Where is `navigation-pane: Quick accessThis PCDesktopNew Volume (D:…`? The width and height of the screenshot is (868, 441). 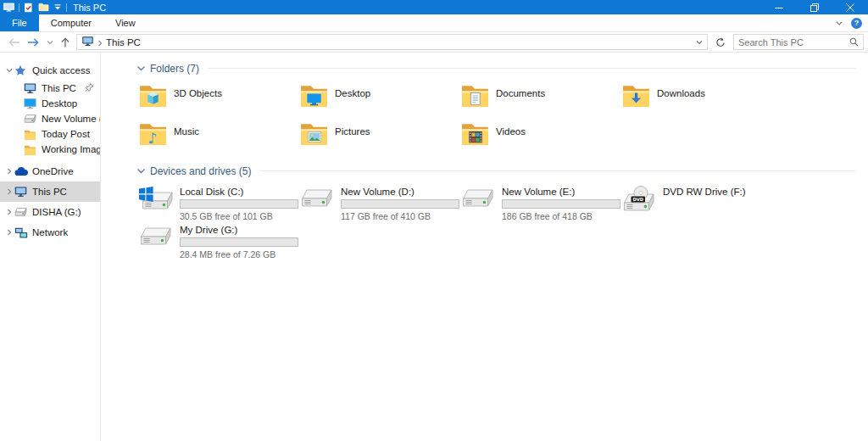 navigation-pane: Quick accessThis PCDesktopNew Volume (D:… is located at coordinates (51, 247).